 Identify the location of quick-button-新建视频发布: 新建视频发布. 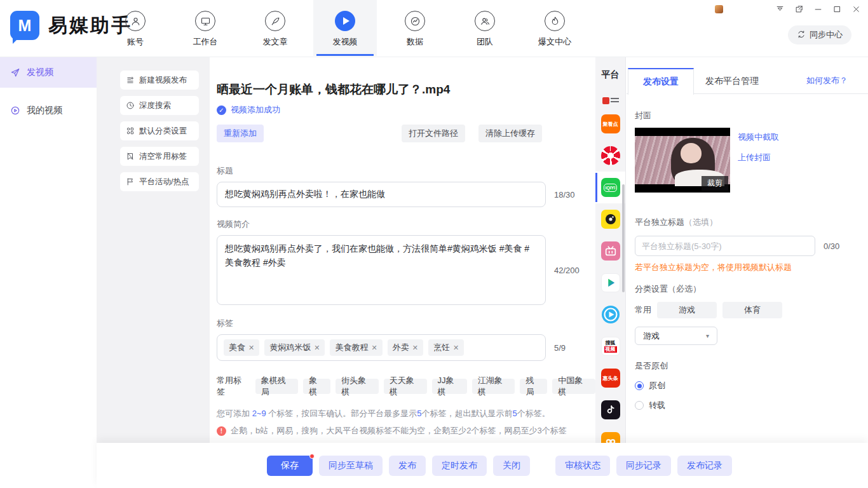
(159, 80).